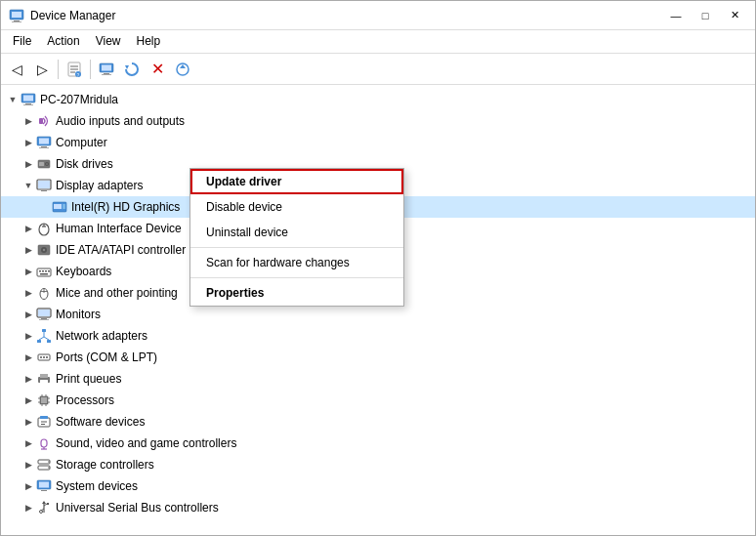 The width and height of the screenshot is (756, 536). I want to click on tree-item-storage: ▶ Storage controllers, so click(378, 465).